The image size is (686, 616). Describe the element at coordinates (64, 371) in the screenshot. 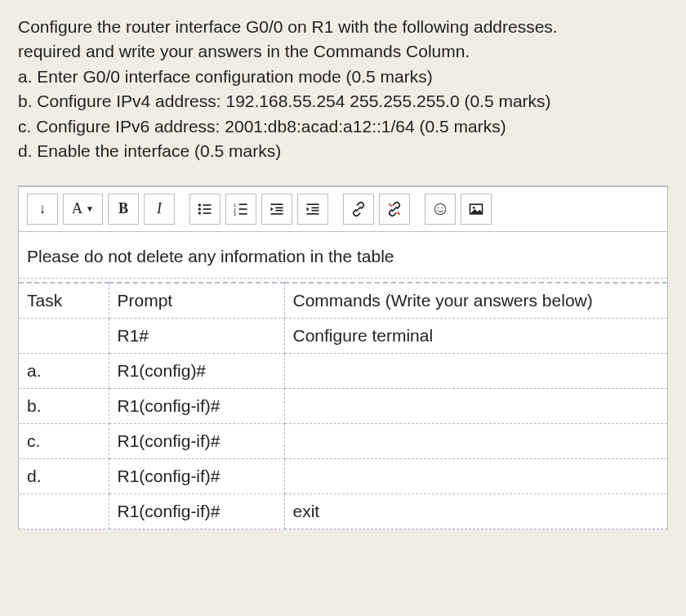

I see `cell-task: a.` at that location.